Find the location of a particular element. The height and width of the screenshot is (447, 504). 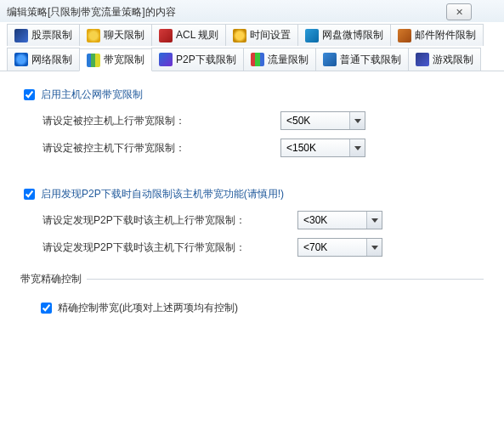

mail-icon is located at coordinates (405, 36).